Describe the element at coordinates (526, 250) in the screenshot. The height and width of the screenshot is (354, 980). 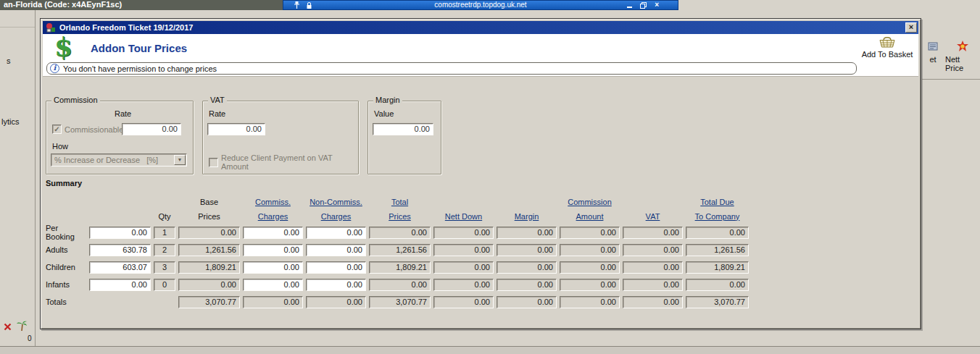
I see `cell-adults-margin: 0.00` at that location.